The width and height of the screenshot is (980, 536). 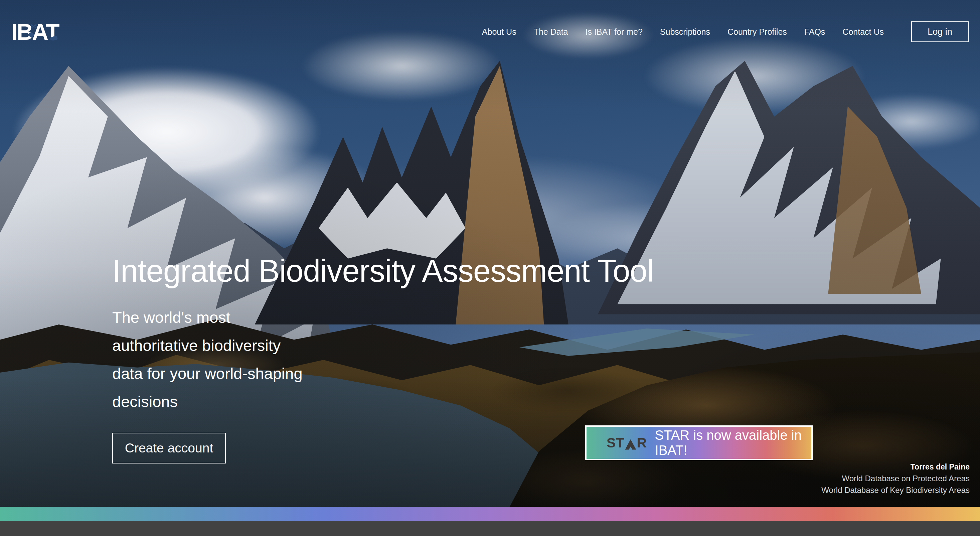 What do you see at coordinates (896, 478) in the screenshot?
I see `photo-credit-source: World Database on Protected Areas` at bounding box center [896, 478].